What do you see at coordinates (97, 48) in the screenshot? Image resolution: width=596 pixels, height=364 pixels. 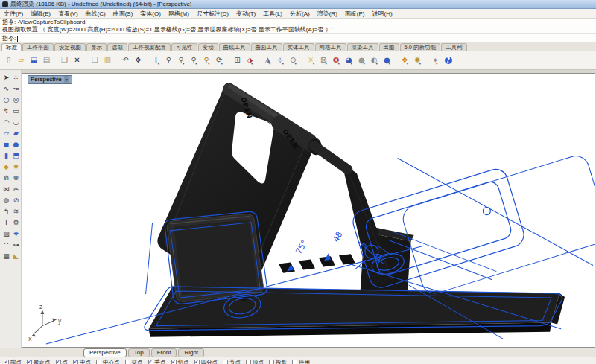 I see `toolbar-tab: 显示` at bounding box center [97, 48].